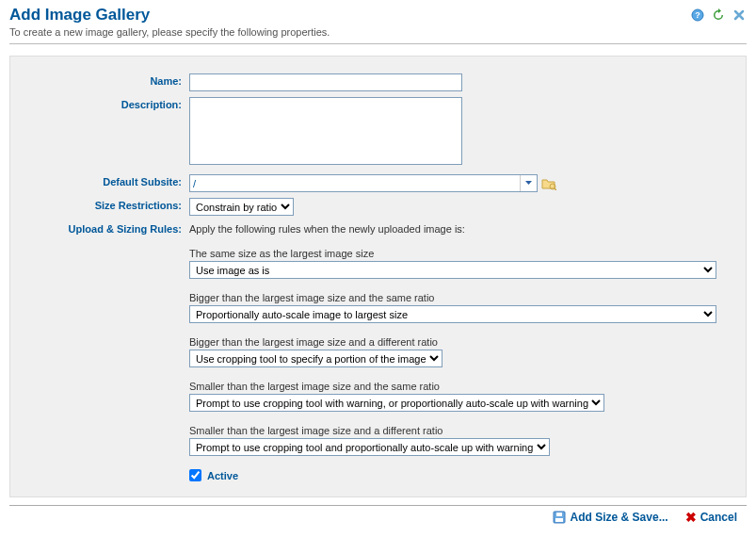 This screenshot has width=756, height=537. What do you see at coordinates (463, 253) in the screenshot?
I see `rule-1-label: The same size as the largest image size` at bounding box center [463, 253].